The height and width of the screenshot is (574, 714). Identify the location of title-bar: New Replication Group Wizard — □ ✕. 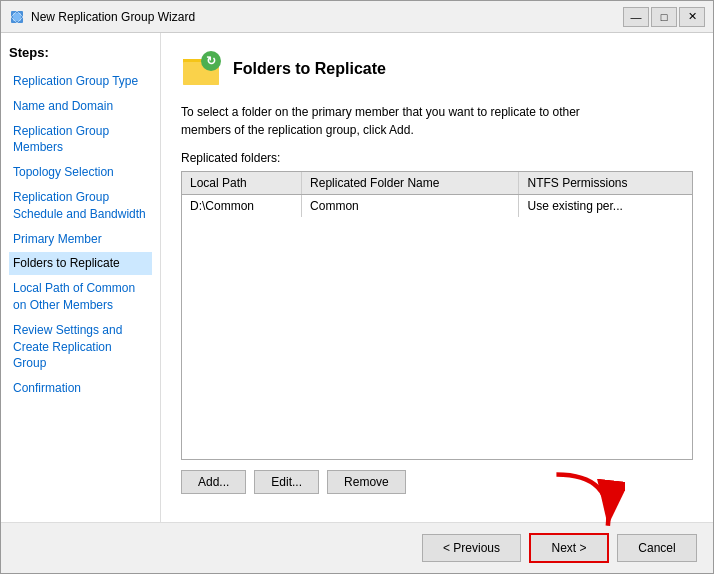
(357, 17).